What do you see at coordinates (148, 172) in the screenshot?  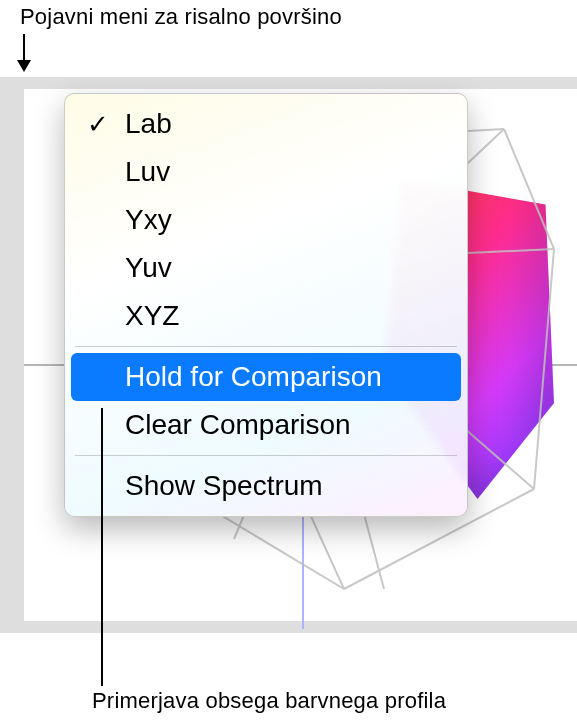 I see `menu-item-label: Luv` at bounding box center [148, 172].